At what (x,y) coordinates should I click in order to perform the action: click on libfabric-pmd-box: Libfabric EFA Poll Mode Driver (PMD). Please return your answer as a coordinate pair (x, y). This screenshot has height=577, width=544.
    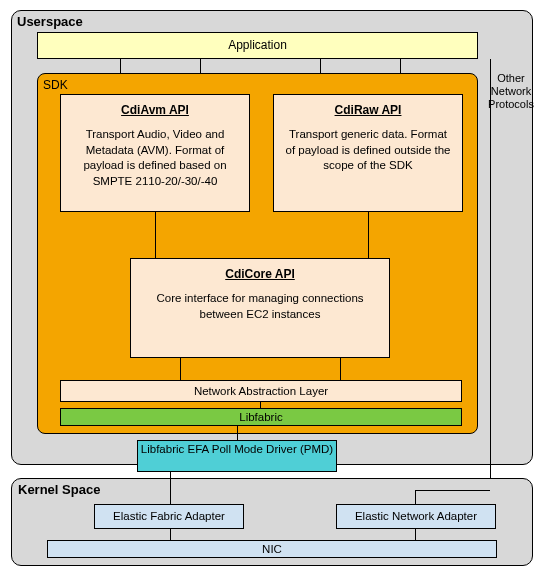
    Looking at the image, I should click on (237, 456).